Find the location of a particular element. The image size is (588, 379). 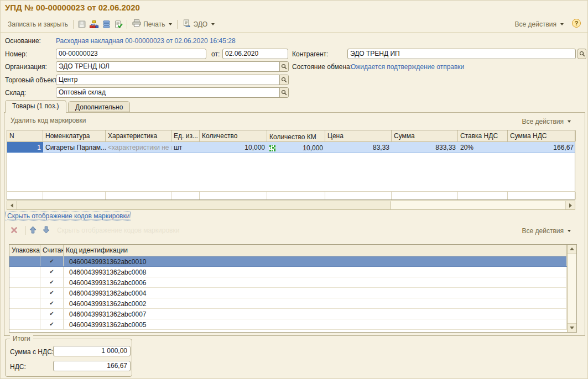

organization-lookup-button is located at coordinates (284, 66).